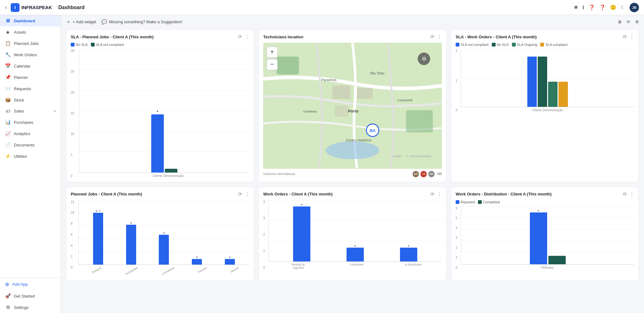 This screenshot has width=644, height=313. What do you see at coordinates (73, 45) in the screenshot?
I see `legend-color-no-sla` at bounding box center [73, 45].